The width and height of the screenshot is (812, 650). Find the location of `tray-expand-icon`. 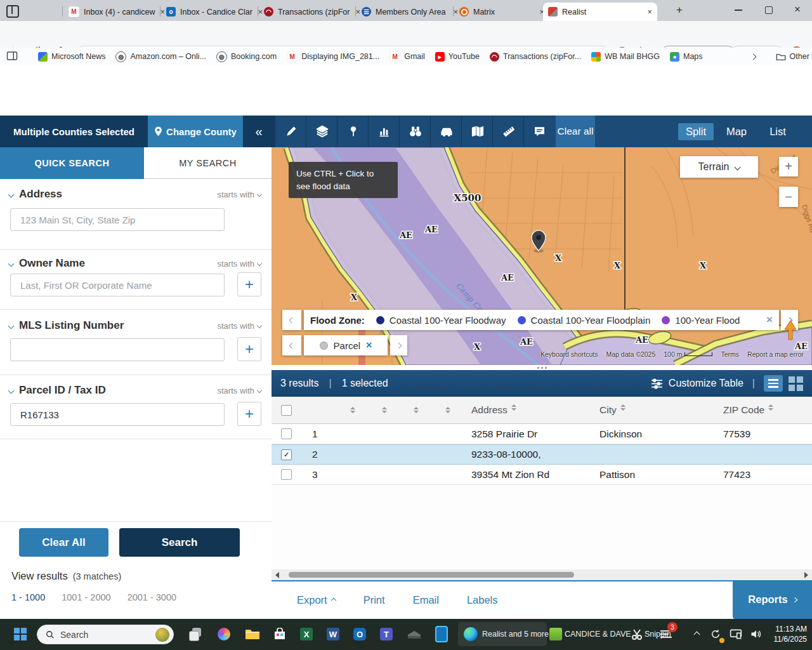

tray-expand-icon is located at coordinates (697, 634).